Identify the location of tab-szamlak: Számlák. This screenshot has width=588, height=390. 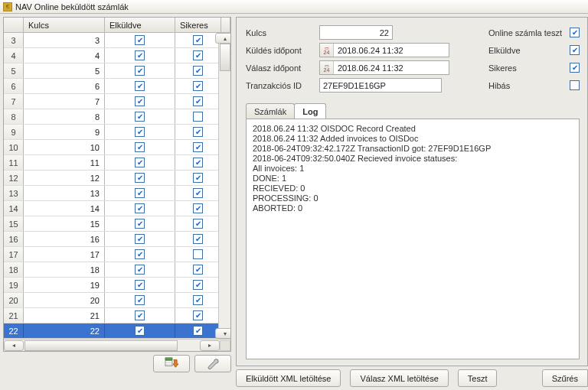
(270, 111).